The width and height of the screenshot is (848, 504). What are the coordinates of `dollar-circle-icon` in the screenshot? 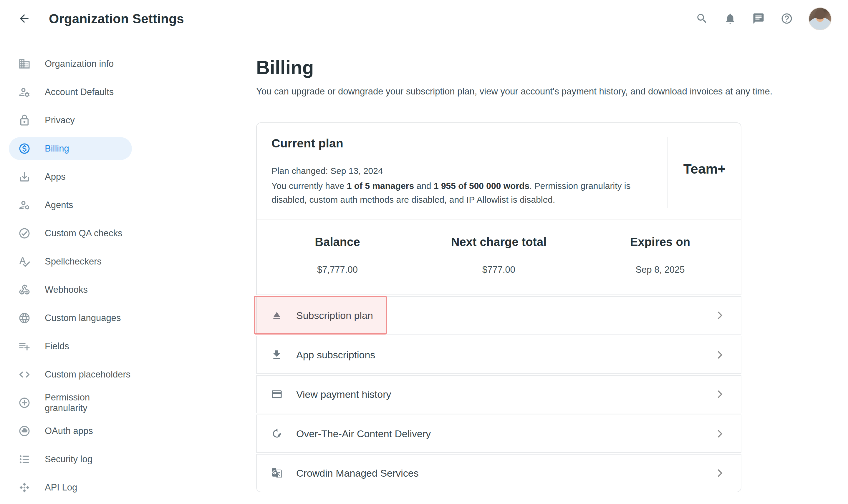 It's located at (24, 149).